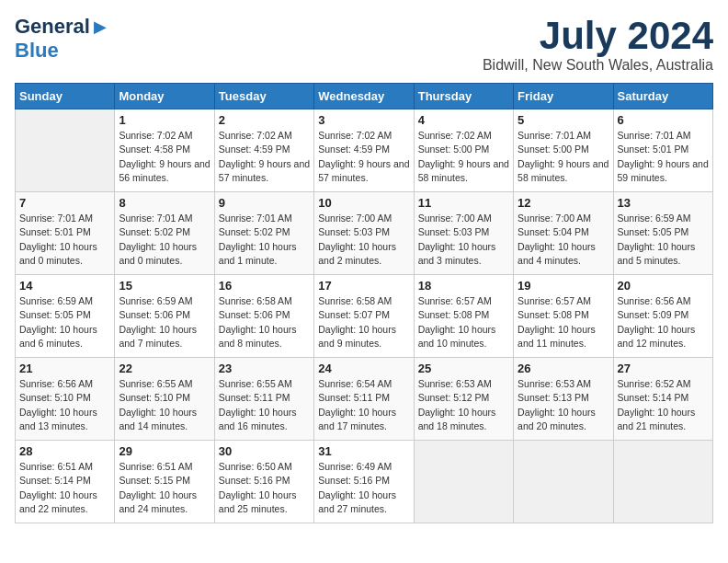 This screenshot has width=728, height=563. What do you see at coordinates (264, 482) in the screenshot?
I see `calendar-cell: 30Sunrise: 6:50 AM Sunset: 5:16 PM Dayli…` at bounding box center [264, 482].